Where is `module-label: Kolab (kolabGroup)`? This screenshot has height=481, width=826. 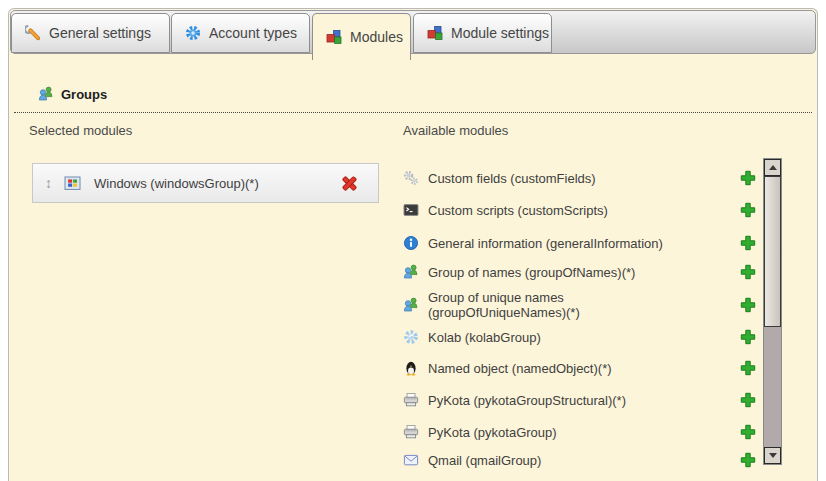 module-label: Kolab (kolabGroup) is located at coordinates (584, 338).